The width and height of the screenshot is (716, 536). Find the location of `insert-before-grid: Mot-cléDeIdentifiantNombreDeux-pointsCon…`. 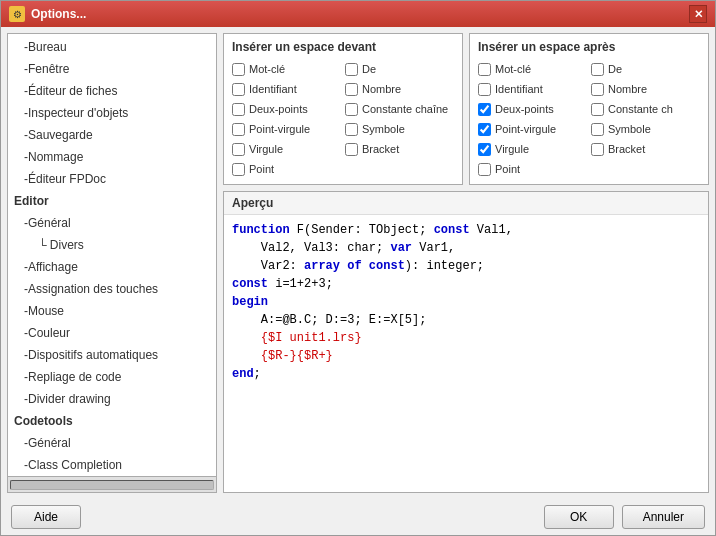

insert-before-grid: Mot-cléDeIdentifiantNombreDeux-pointsCon… is located at coordinates (343, 119).